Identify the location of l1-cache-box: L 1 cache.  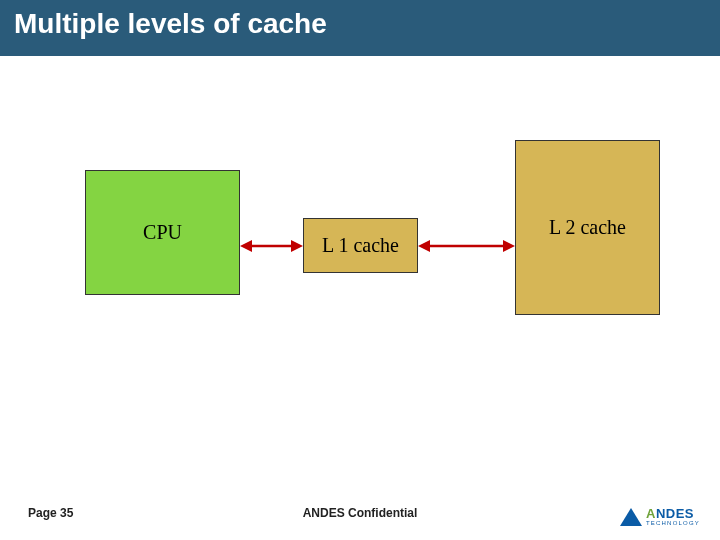
(360, 246).